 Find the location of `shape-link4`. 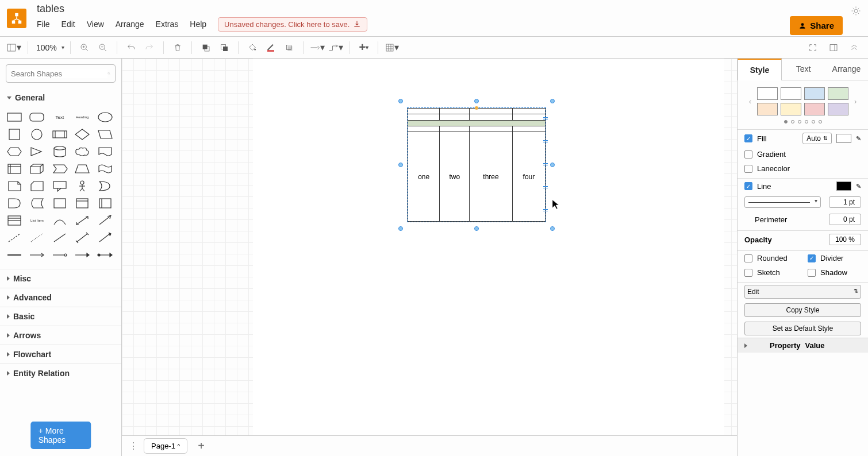

shape-link4 is located at coordinates (82, 255).